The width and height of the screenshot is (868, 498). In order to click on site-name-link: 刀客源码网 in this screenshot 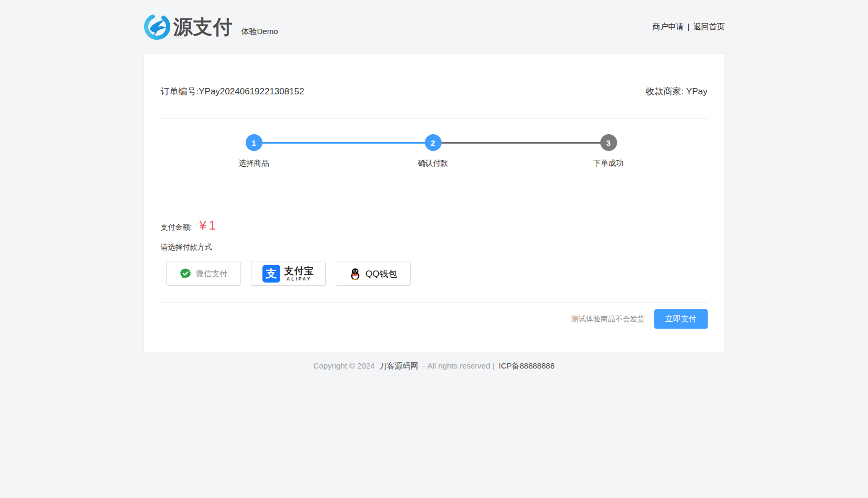, I will do `click(398, 366)`.